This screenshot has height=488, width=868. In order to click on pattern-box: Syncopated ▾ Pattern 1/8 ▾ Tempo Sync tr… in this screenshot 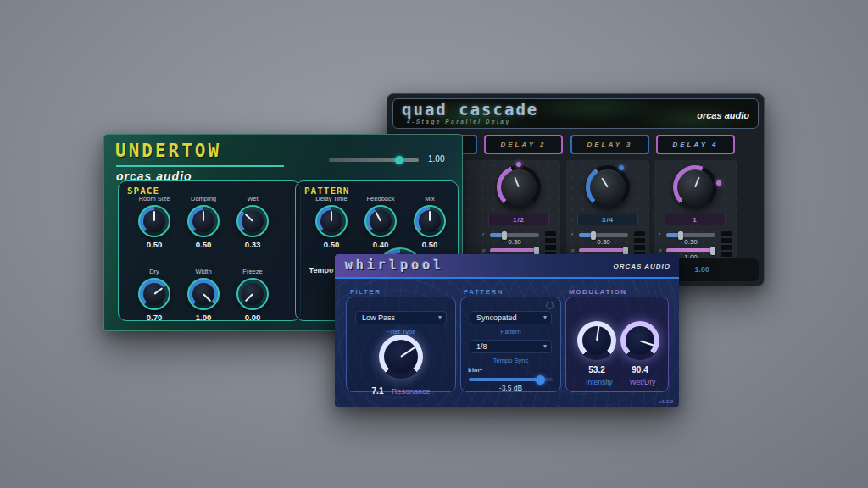, I will do `click(510, 344)`.